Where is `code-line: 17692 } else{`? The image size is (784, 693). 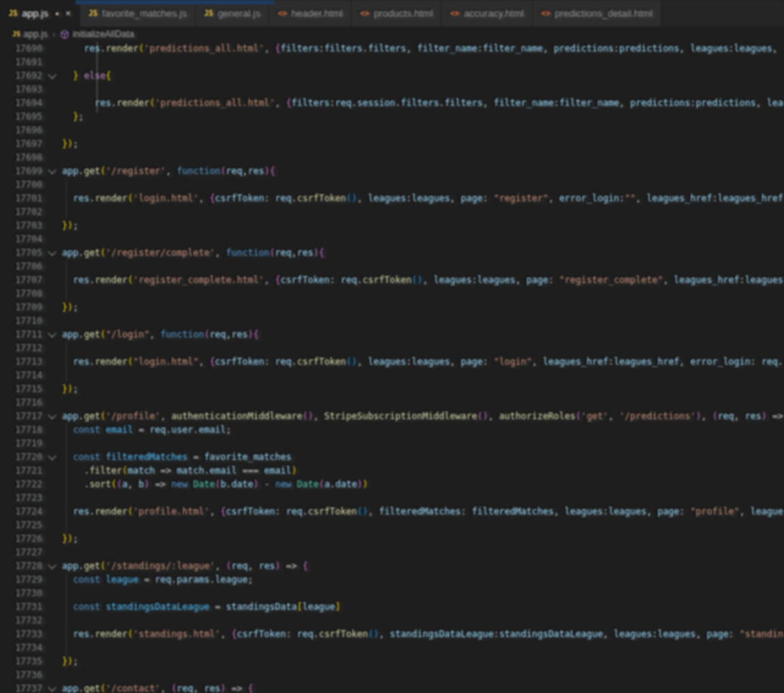 code-line: 17692 } else{ is located at coordinates (392, 76).